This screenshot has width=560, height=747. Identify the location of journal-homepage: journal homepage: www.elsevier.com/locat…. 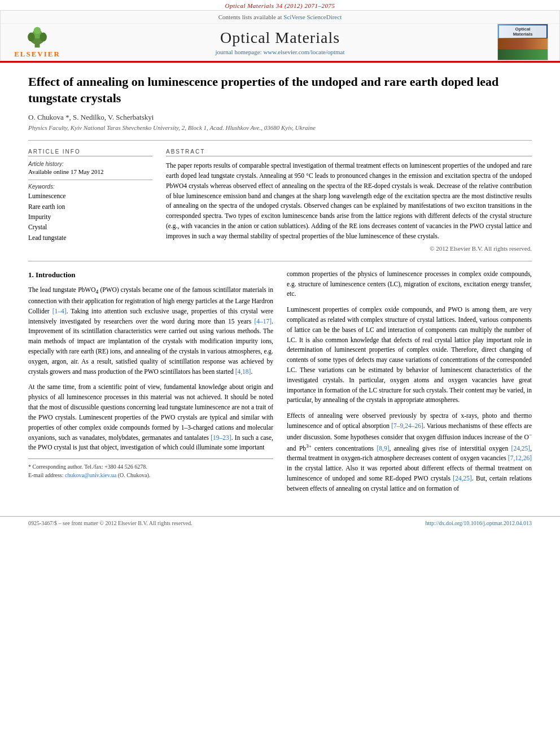
(280, 52).